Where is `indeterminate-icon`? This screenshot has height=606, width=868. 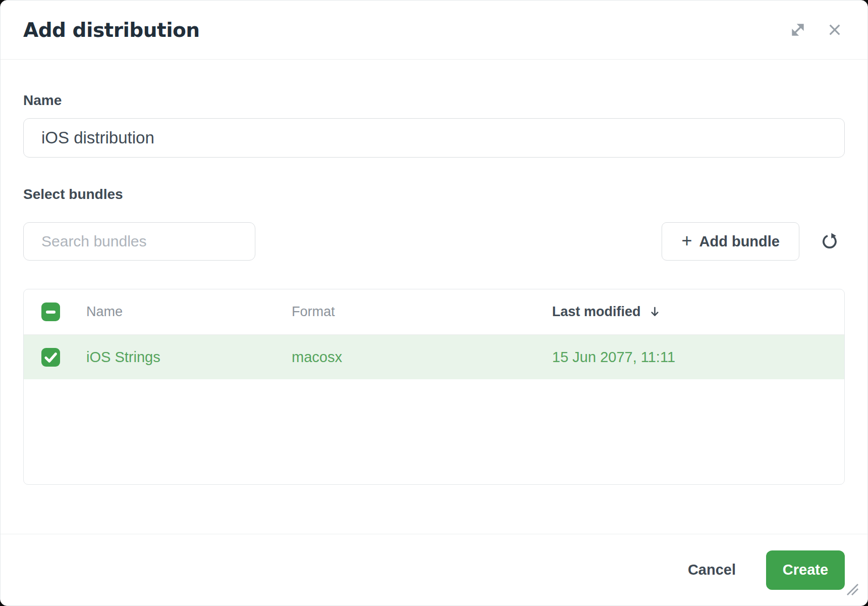
indeterminate-icon is located at coordinates (50, 312).